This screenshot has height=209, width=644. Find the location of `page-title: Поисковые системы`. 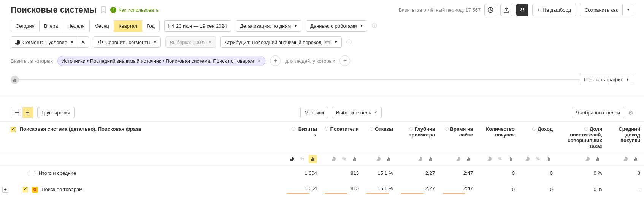

page-title: Поисковые системы is located at coordinates (54, 10).